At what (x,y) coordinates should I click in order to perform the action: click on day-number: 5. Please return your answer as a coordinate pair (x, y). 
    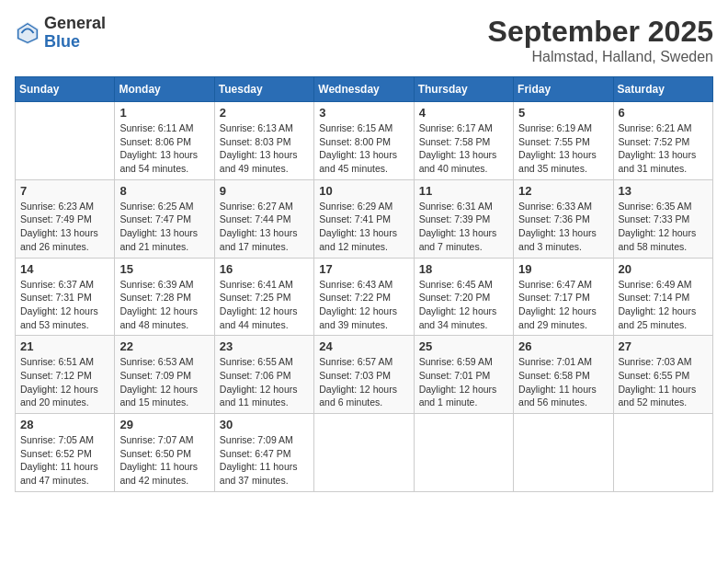
    Looking at the image, I should click on (563, 112).